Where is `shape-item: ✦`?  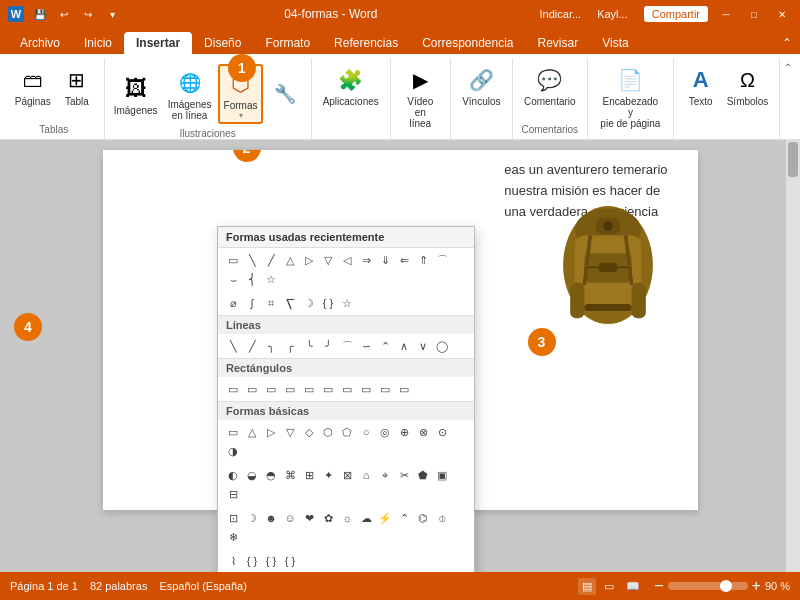
shape-item: ✦ is located at coordinates (328, 475).